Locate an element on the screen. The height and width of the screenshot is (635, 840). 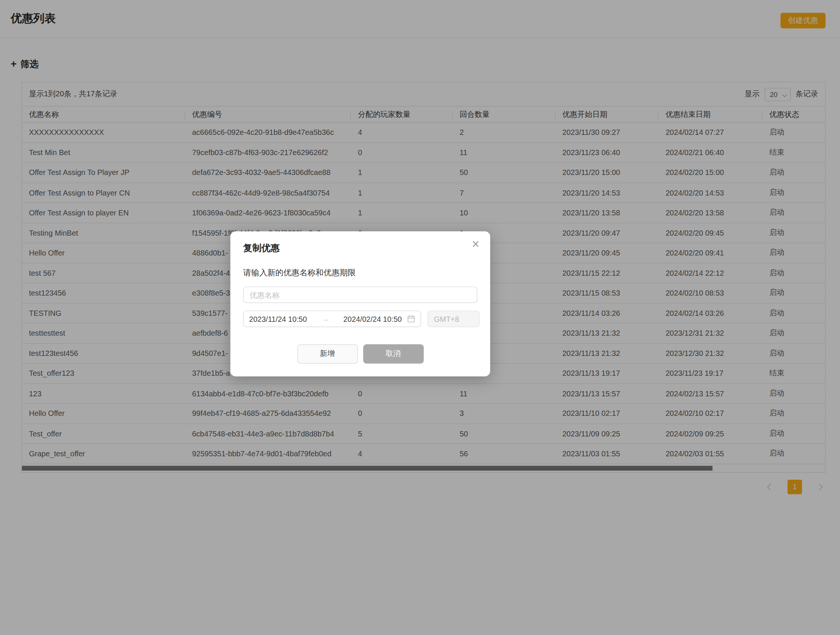
close-icon: × is located at coordinates (475, 244).